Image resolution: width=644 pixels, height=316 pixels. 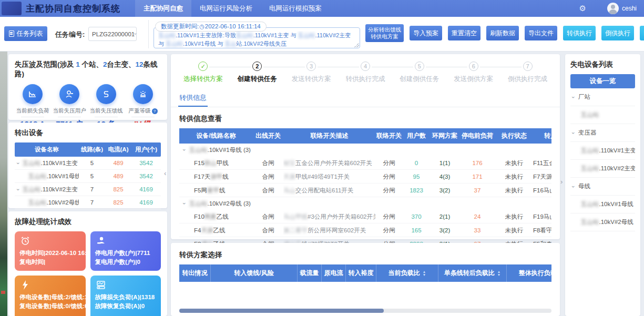 What do you see at coordinates (602, 133) in the screenshot?
I see `tree-group-transformer: ›变压器` at bounding box center [602, 133].